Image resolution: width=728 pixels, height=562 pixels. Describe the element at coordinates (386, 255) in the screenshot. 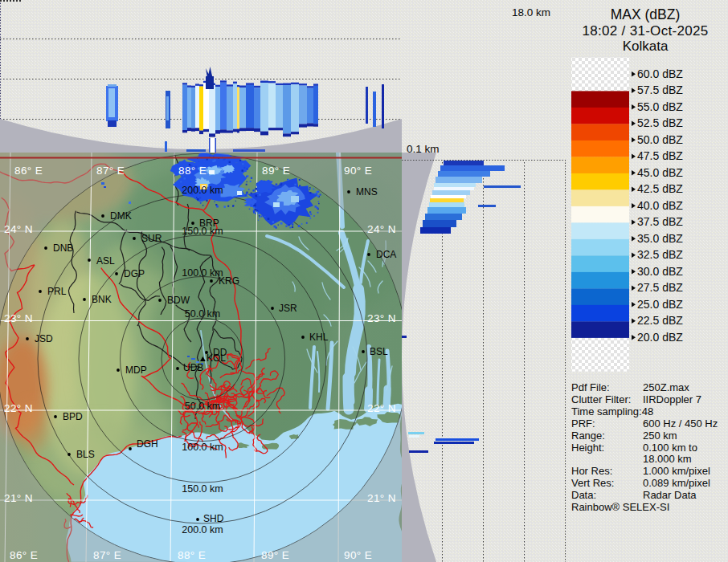

I see `svg-text: DCA` at that location.